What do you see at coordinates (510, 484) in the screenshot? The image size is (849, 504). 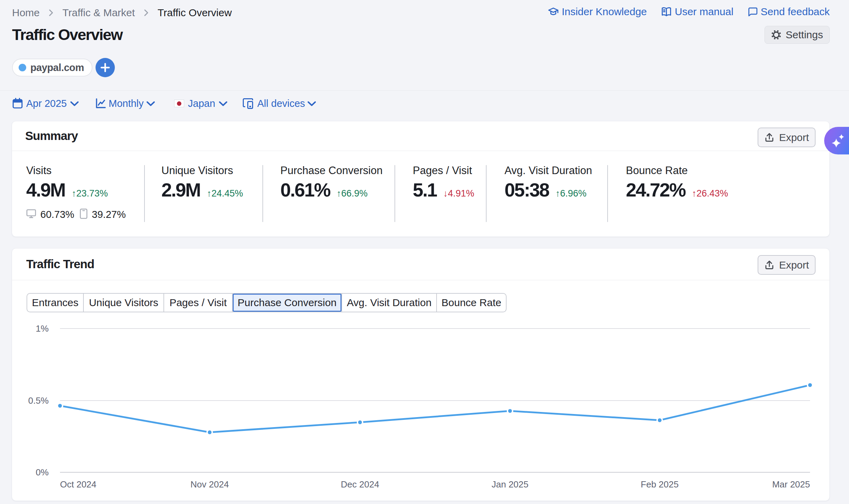 I see `svg-text: Jan 2025` at bounding box center [510, 484].